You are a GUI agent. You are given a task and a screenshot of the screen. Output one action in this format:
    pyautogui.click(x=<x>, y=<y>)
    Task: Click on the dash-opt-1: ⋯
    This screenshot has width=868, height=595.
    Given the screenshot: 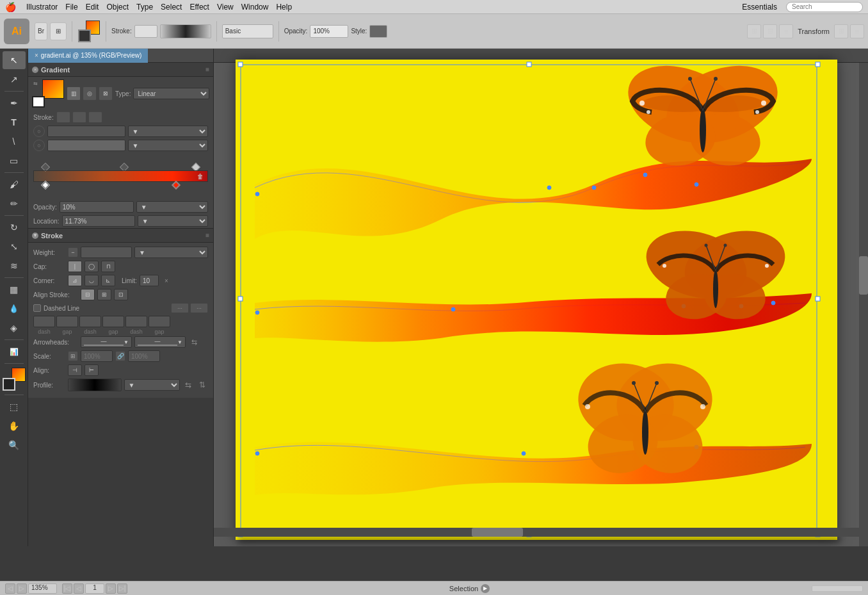 What is the action you would take?
    pyautogui.click(x=180, y=308)
    